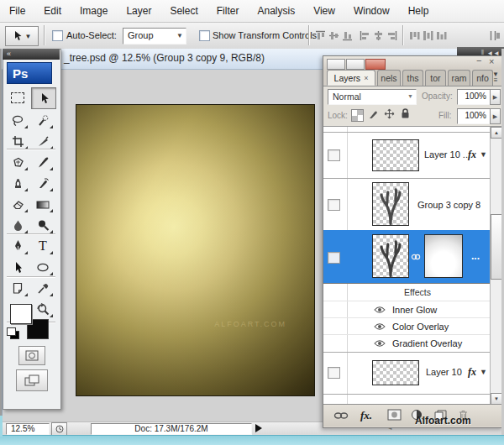  Describe the element at coordinates (391, 35) in the screenshot. I see `align-right-edges-icon` at that location.